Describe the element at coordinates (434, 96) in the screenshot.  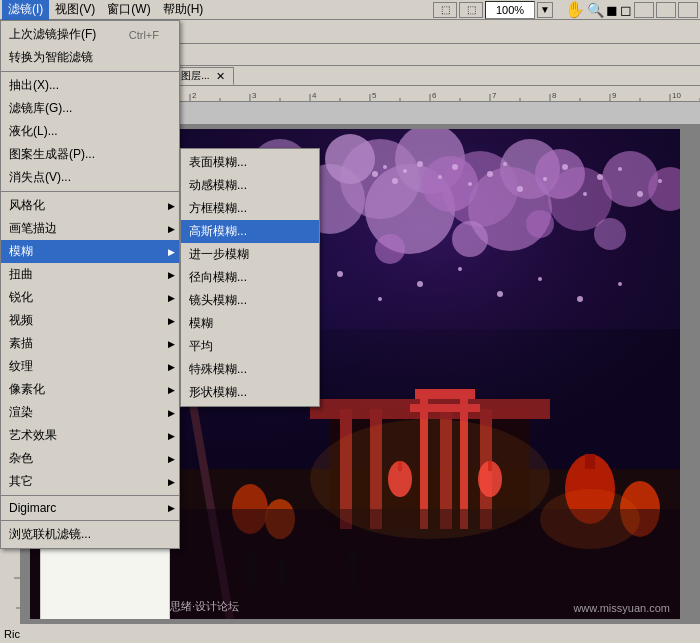
I see `svg-text: 6` at that location.